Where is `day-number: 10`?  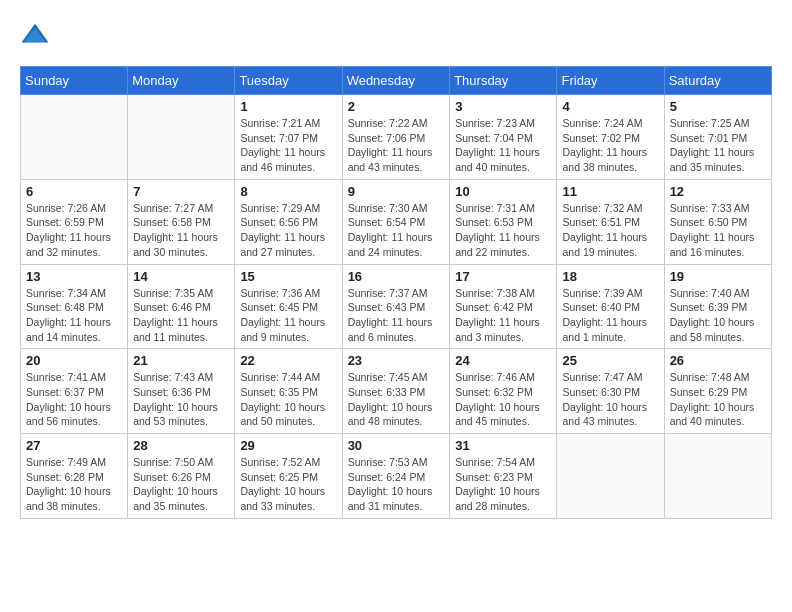
day-number: 10 is located at coordinates (503, 192).